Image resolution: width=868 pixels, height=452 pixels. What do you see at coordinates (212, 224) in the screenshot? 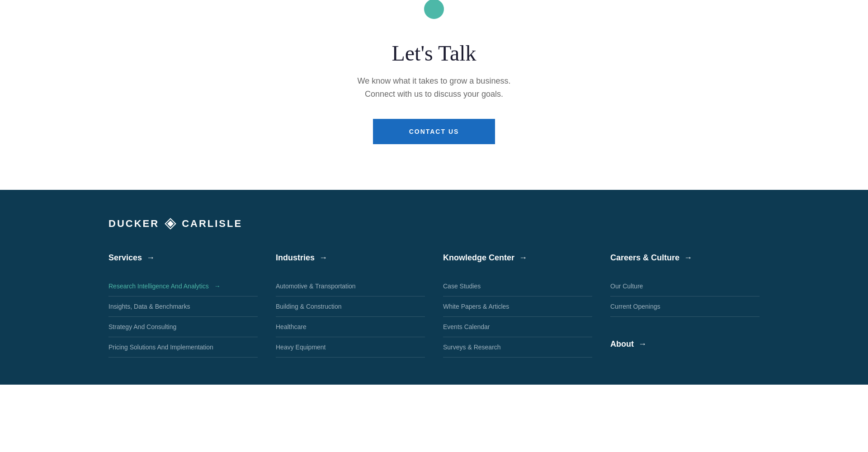
I see `logo-text-right: CARLISLE` at bounding box center [212, 224].